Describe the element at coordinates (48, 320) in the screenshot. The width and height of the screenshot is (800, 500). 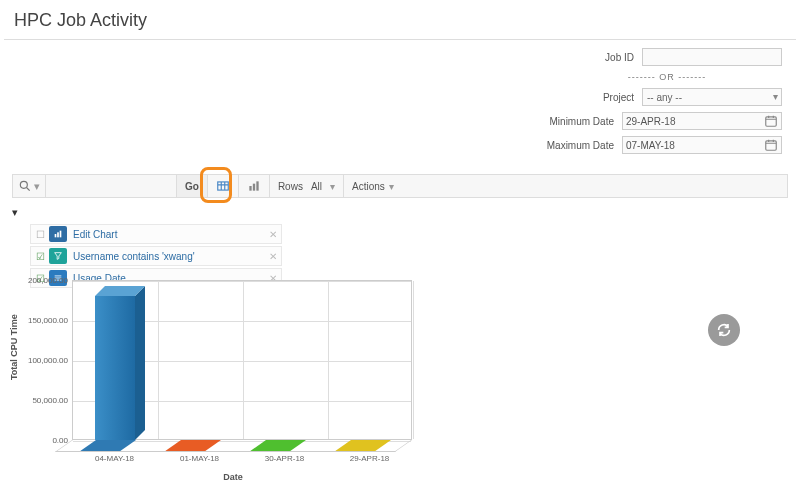
I see `chart-ytick: 150,000.00` at that location.